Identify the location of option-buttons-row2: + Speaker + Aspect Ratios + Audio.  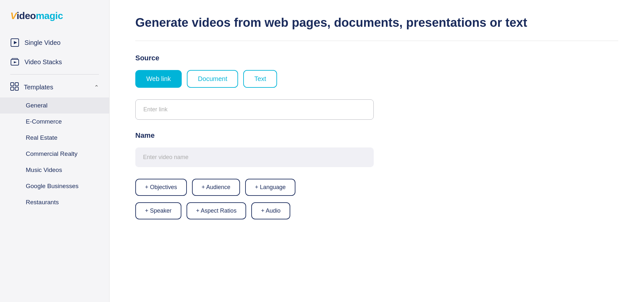
(377, 211).